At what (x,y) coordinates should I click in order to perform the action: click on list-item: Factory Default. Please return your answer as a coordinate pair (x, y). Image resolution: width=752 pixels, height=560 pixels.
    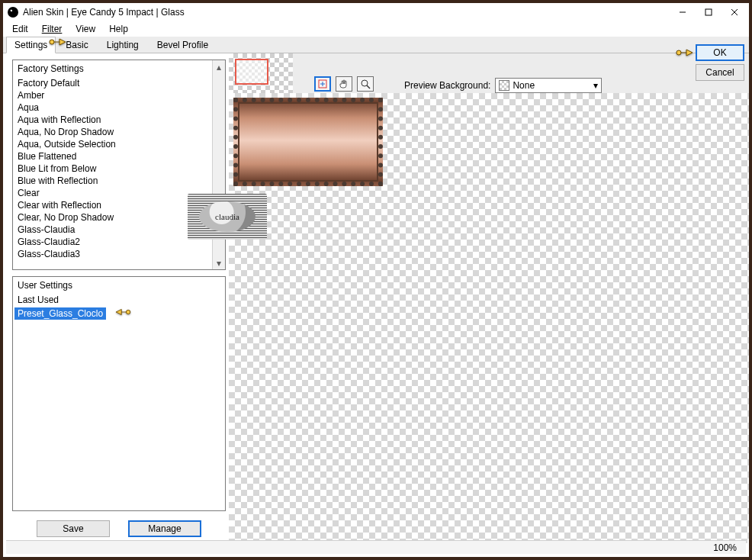
    Looking at the image, I should click on (113, 83).